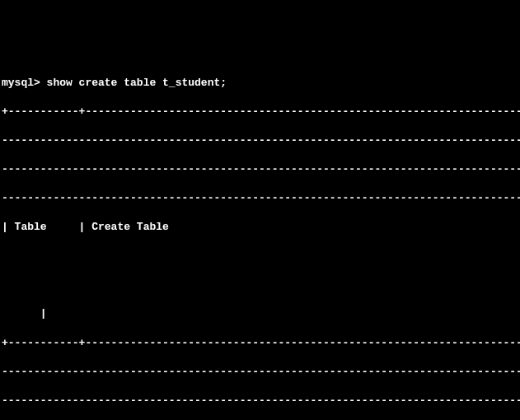  Describe the element at coordinates (260, 83) in the screenshot. I see `prompt-line: mysql> show create table t_student;` at that location.